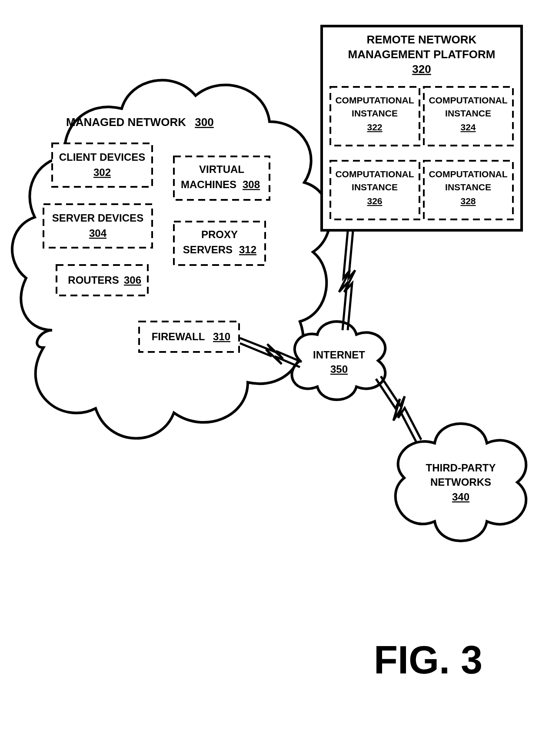  What do you see at coordinates (102, 280) in the screenshot?
I see `routers-box: ROUTERS 306` at bounding box center [102, 280].